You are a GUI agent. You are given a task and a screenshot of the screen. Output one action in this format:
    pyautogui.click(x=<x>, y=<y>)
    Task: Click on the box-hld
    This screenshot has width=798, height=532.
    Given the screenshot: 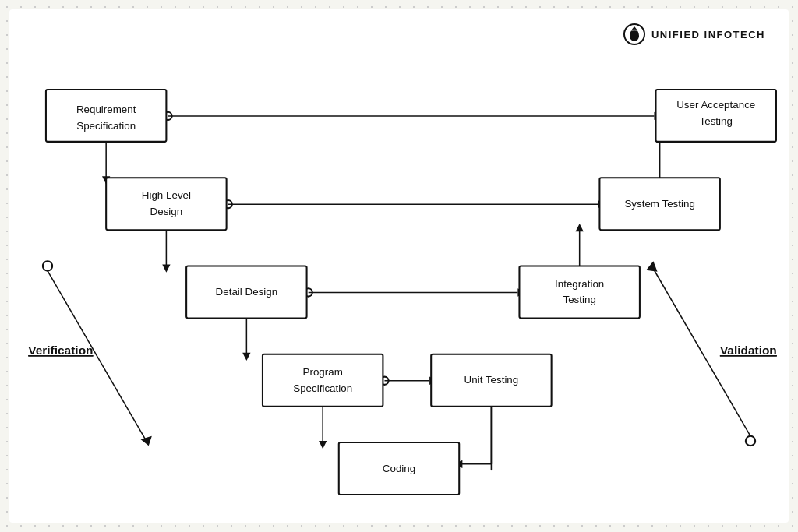 What is the action you would take?
    pyautogui.click(x=166, y=204)
    